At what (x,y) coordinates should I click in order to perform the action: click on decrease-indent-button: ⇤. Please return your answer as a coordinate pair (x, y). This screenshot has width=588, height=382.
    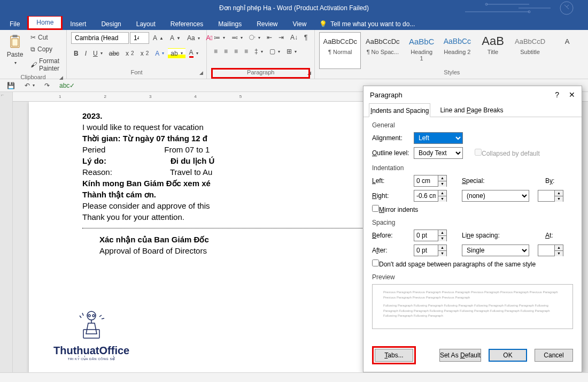
    Looking at the image, I should click on (269, 37).